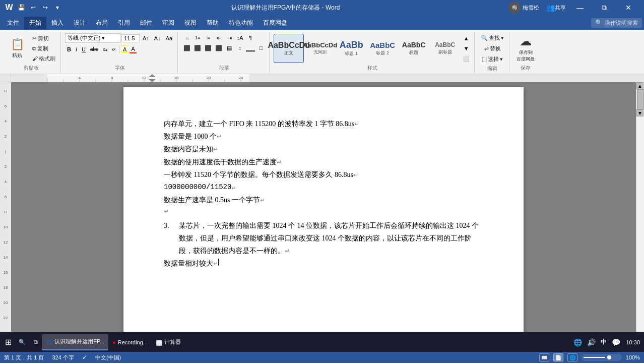 This screenshot has height=363, width=644. I want to click on start-button: ⊞, so click(8, 342).